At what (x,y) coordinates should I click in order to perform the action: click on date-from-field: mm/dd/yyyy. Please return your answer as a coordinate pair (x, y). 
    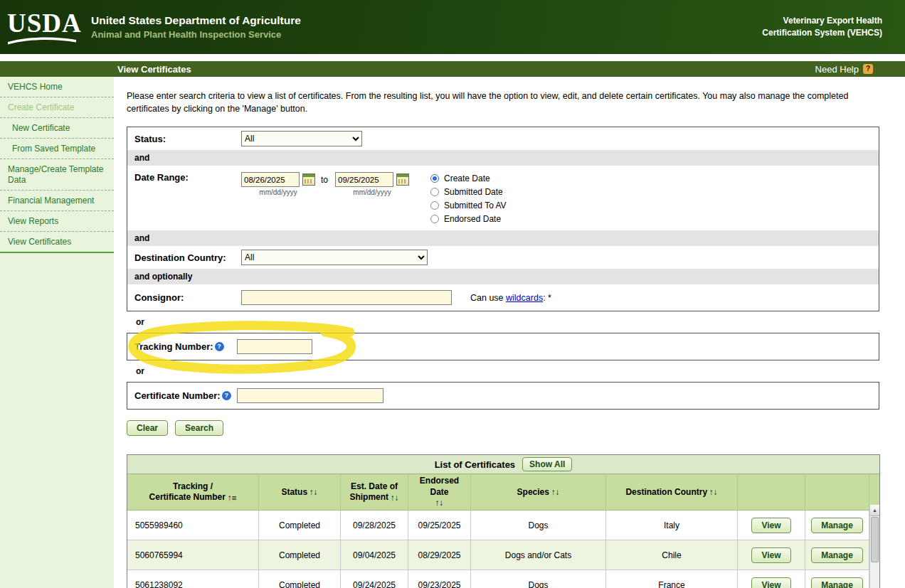
    Looking at the image, I should click on (278, 184).